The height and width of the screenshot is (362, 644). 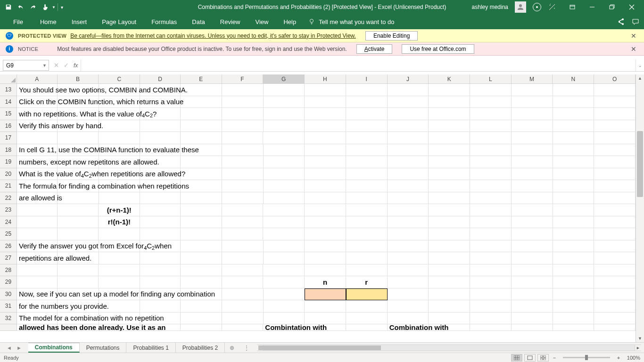 What do you see at coordinates (243, 247) in the screenshot?
I see `cell-F26` at bounding box center [243, 247].